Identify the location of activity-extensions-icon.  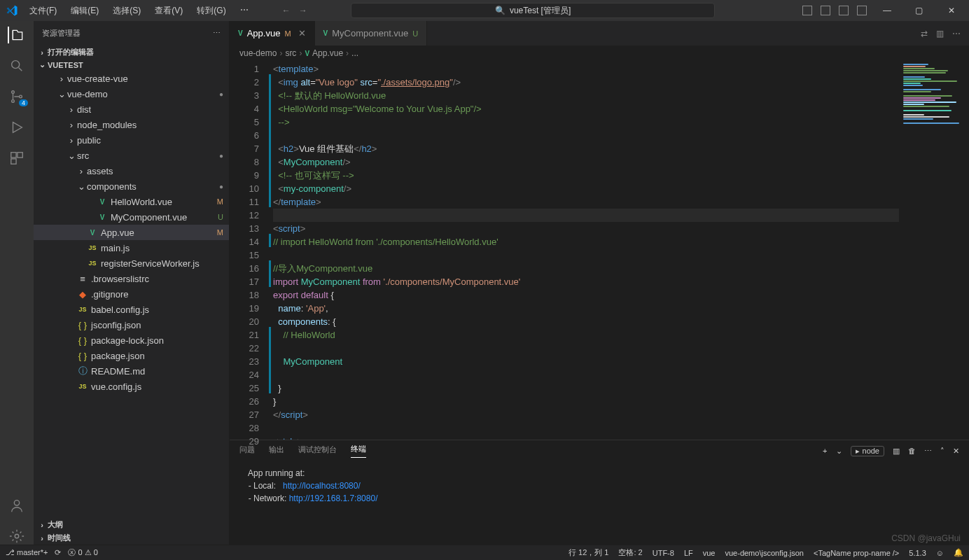
(17, 158).